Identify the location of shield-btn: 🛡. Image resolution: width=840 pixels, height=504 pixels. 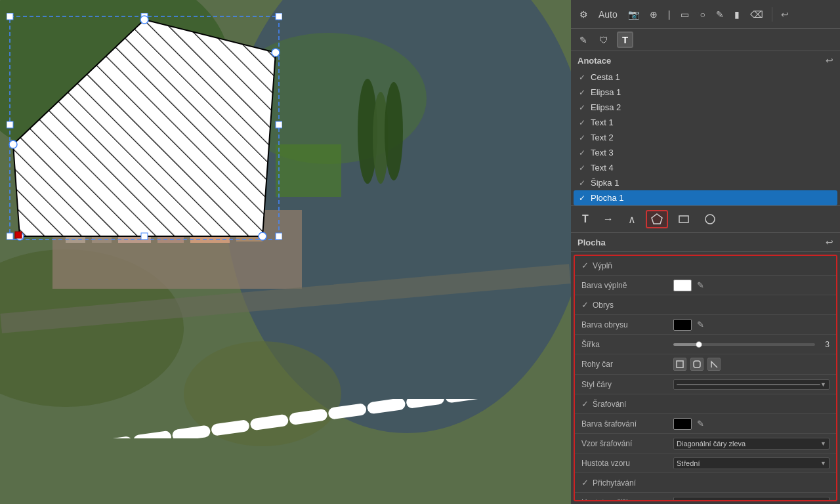
(604, 40).